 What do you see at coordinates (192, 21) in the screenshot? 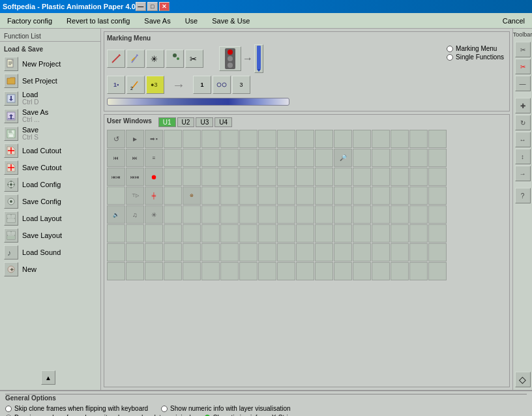
I see `menu-use: Use` at bounding box center [192, 21].